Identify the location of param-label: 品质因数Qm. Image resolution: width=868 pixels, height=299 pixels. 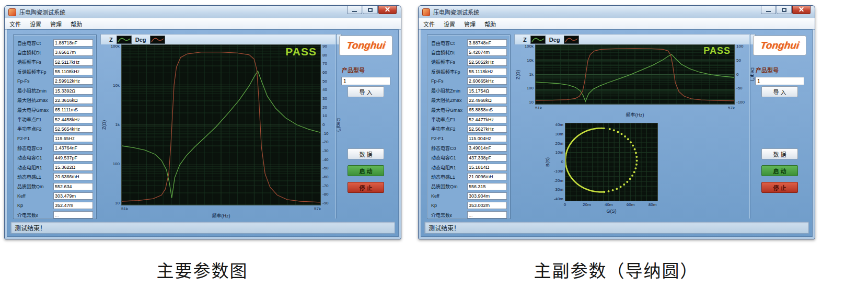
(449, 186).